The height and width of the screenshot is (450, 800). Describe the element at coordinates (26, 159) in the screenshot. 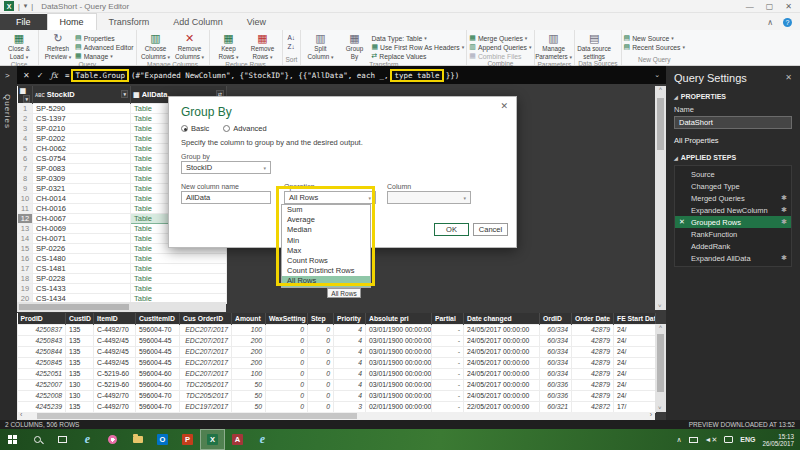

I see `row-number: 6` at that location.